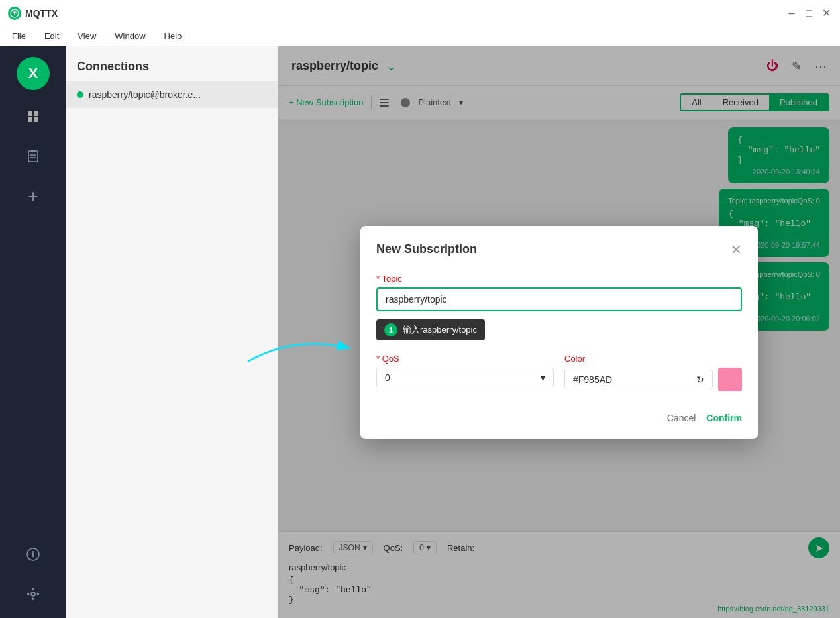  Describe the element at coordinates (653, 372) in the screenshot. I see `color-col: Color #F985AD ↻` at that location.